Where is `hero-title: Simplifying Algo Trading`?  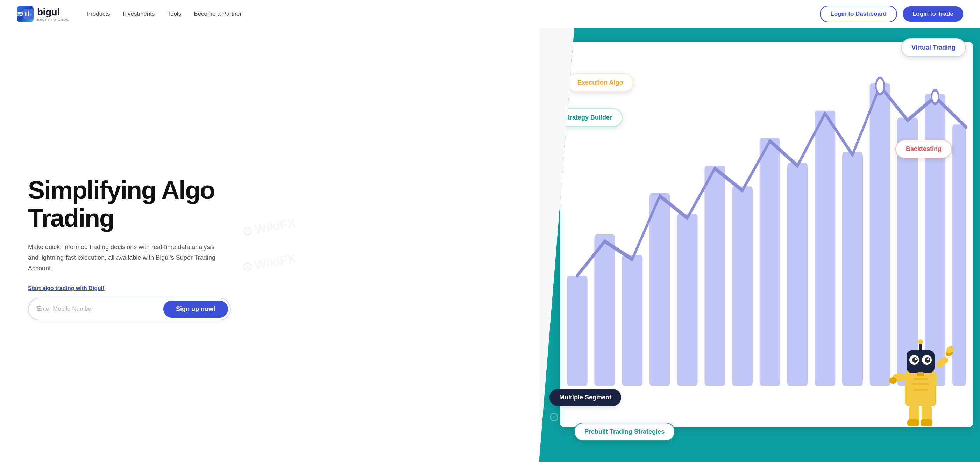 hero-title: Simplifying Algo Trading is located at coordinates (273, 204).